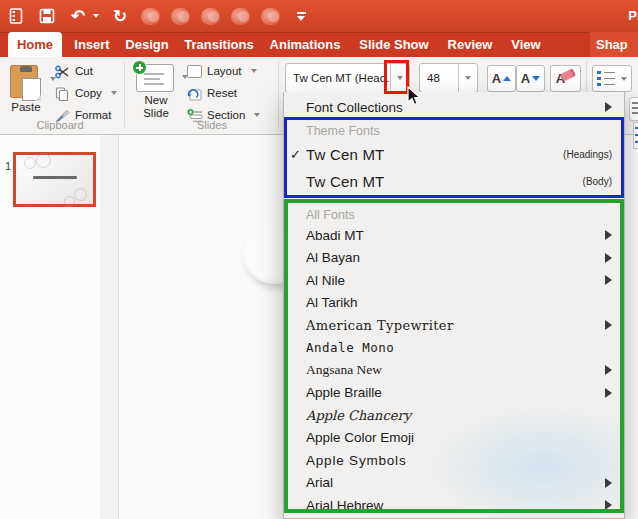 The image size is (638, 519). I want to click on bullets-button, so click(612, 78).